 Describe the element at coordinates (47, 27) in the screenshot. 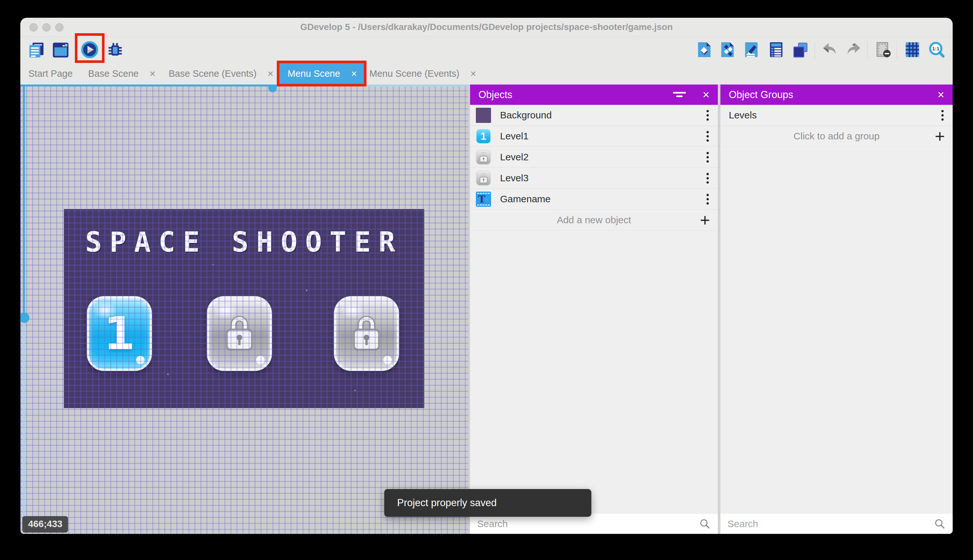

I see `minimize-window-button` at that location.